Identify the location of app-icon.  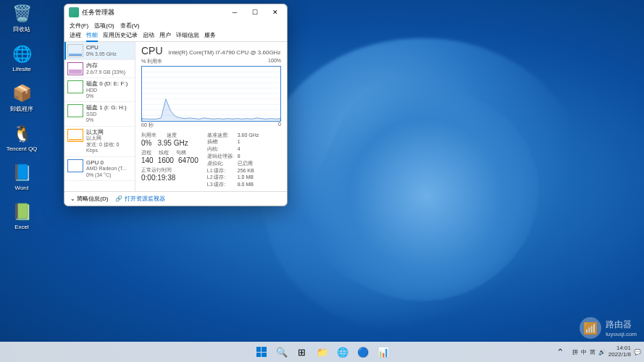
(74, 12).